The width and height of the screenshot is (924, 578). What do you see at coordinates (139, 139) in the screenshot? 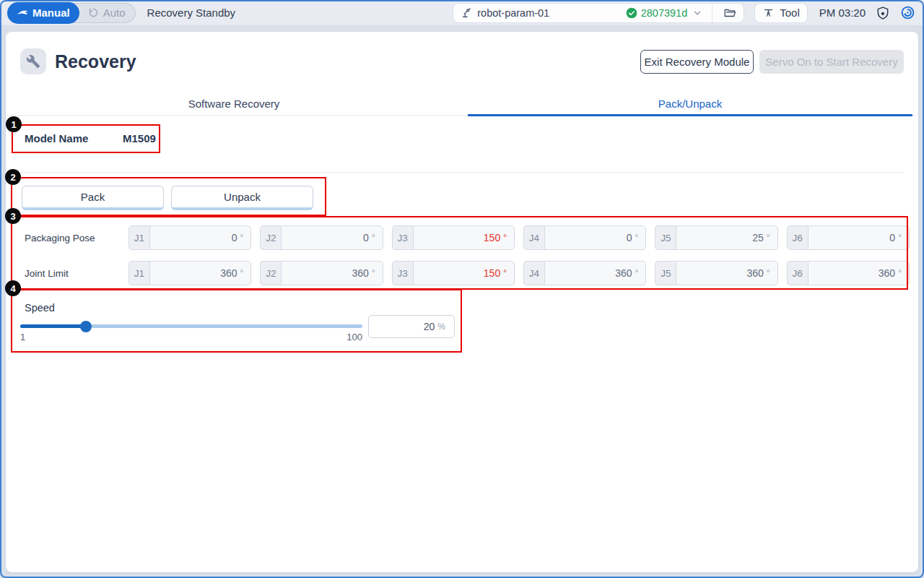
I see `model-name-value: M1509` at bounding box center [139, 139].